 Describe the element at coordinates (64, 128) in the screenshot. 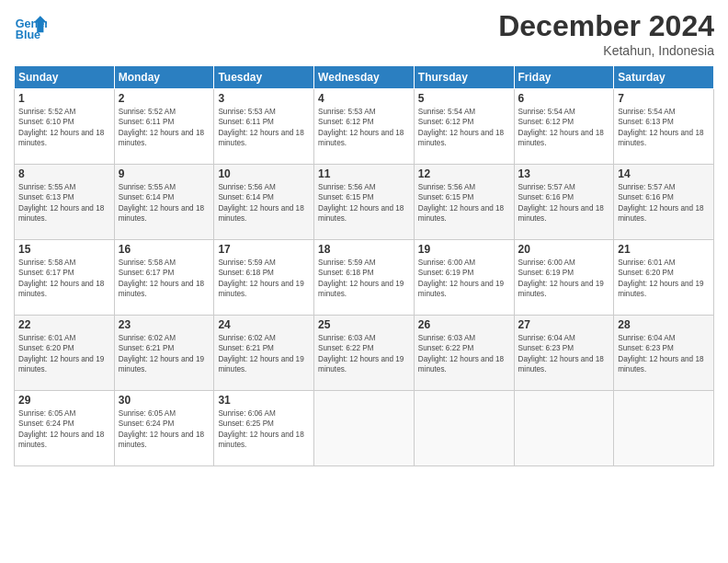

I see `day-info: Sunrise: 5:52 AM Sunset: 6:10 PM Dayligh…` at that location.